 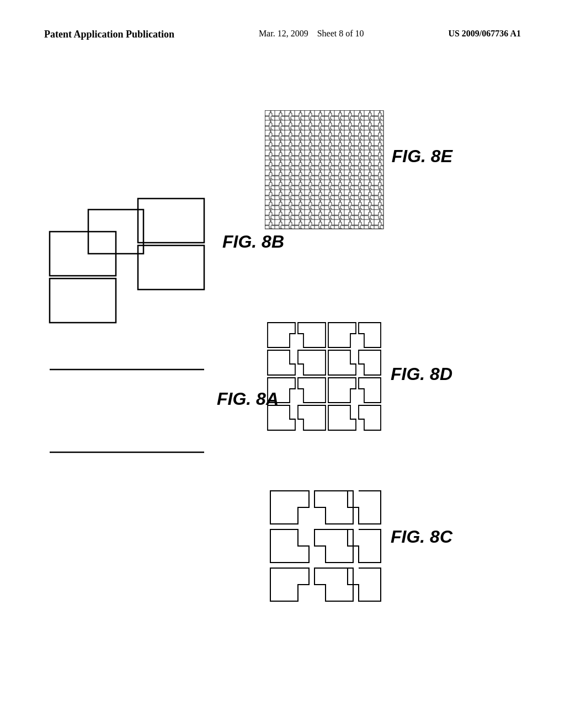 I want to click on fig-8a-container: FIG. 8A, so click(x=130, y=412).